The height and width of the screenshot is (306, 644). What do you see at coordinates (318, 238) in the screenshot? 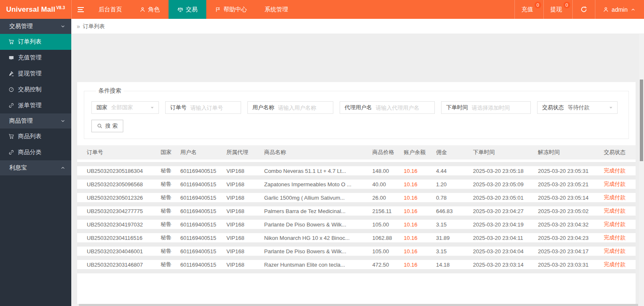
I see `cell-product: Nikon Monarch HG 10 x 42 Binoc...` at bounding box center [318, 238].